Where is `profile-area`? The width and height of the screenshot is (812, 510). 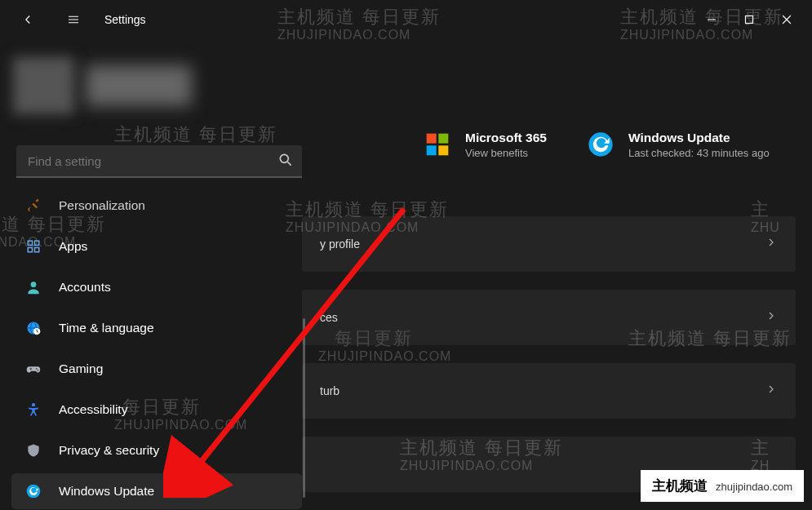
profile-area is located at coordinates (119, 86).